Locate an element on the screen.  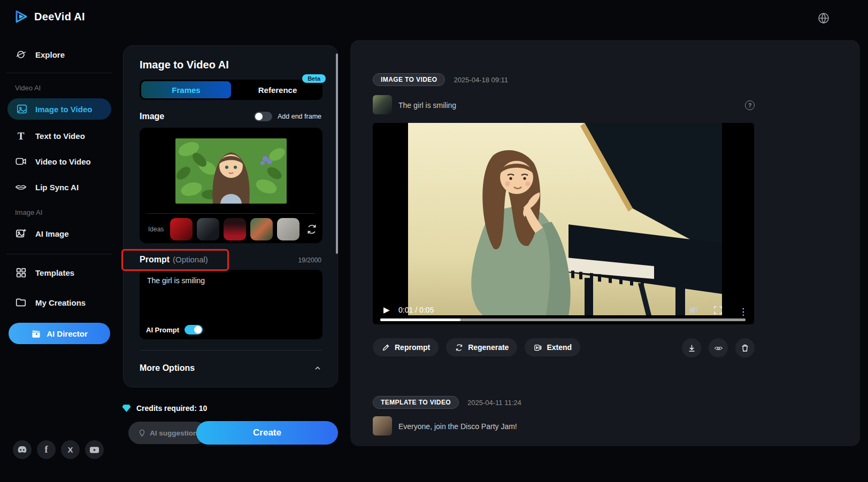
sidebar-item-templates: Templates is located at coordinates (59, 273).